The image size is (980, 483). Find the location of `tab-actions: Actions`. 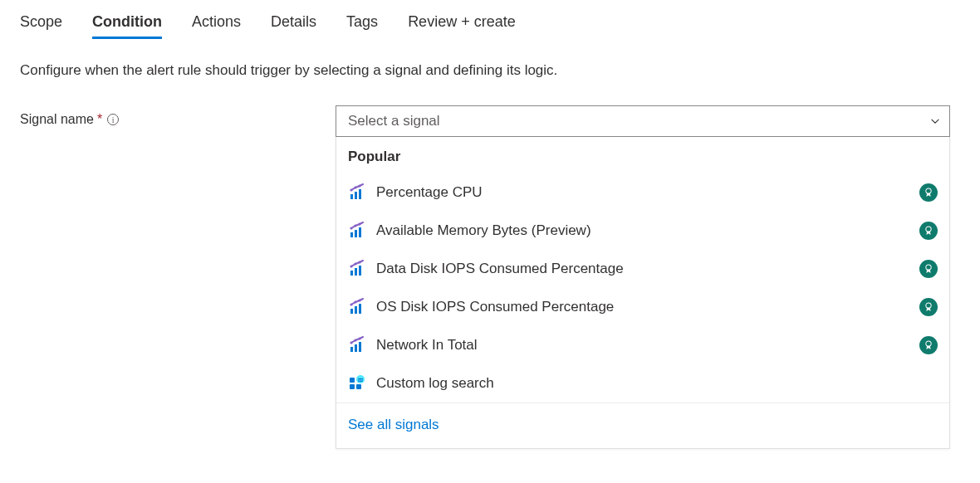

tab-actions: Actions is located at coordinates (216, 27).